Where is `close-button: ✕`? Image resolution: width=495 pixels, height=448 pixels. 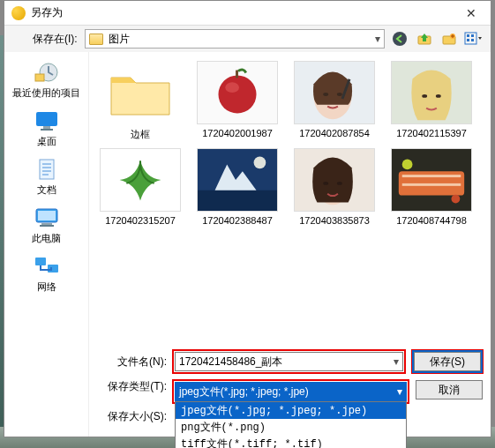 close-button: ✕ is located at coordinates (471, 13).